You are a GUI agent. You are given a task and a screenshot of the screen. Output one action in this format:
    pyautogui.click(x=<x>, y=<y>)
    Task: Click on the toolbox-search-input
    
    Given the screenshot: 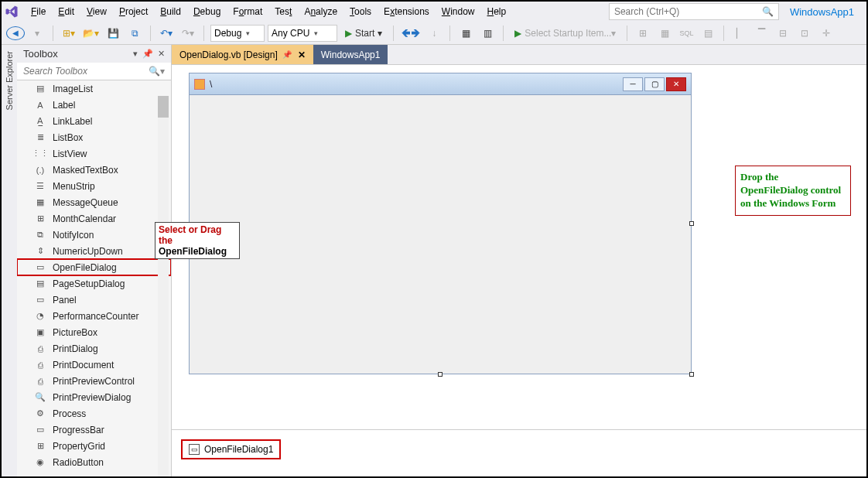 What is the action you would take?
    pyautogui.click(x=83, y=71)
    